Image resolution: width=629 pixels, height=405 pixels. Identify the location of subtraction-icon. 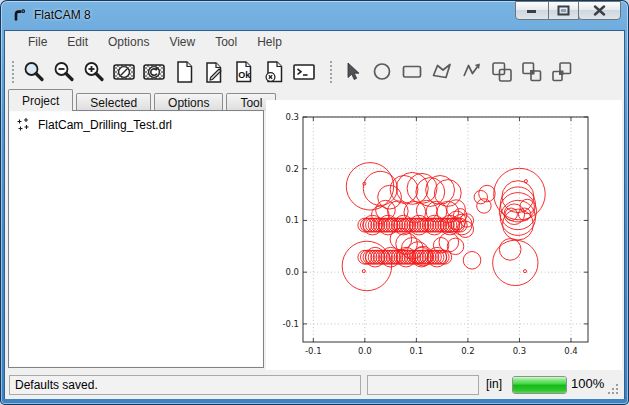
(562, 72).